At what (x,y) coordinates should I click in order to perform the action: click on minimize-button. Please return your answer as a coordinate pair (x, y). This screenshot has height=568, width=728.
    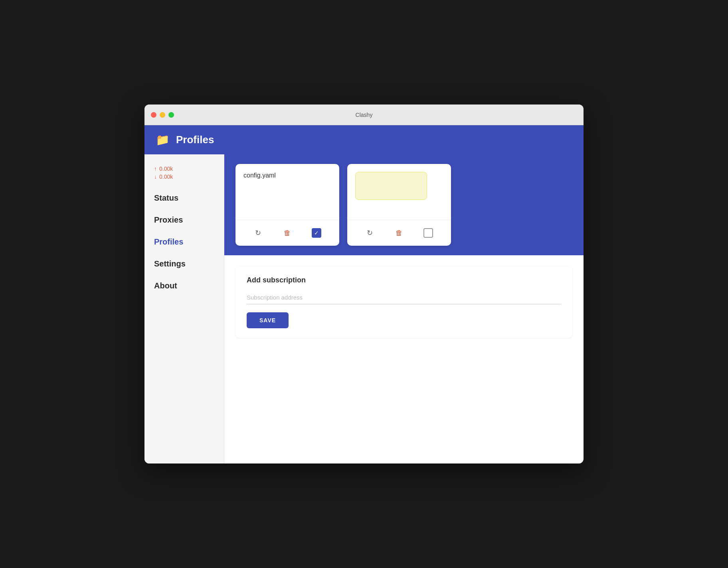
    Looking at the image, I should click on (162, 115).